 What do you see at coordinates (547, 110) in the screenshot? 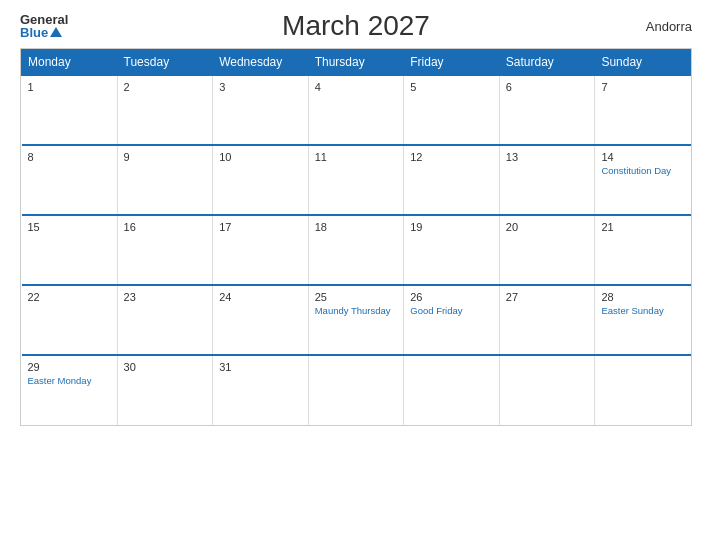
I see `day-cell-1-6: 6` at bounding box center [547, 110].